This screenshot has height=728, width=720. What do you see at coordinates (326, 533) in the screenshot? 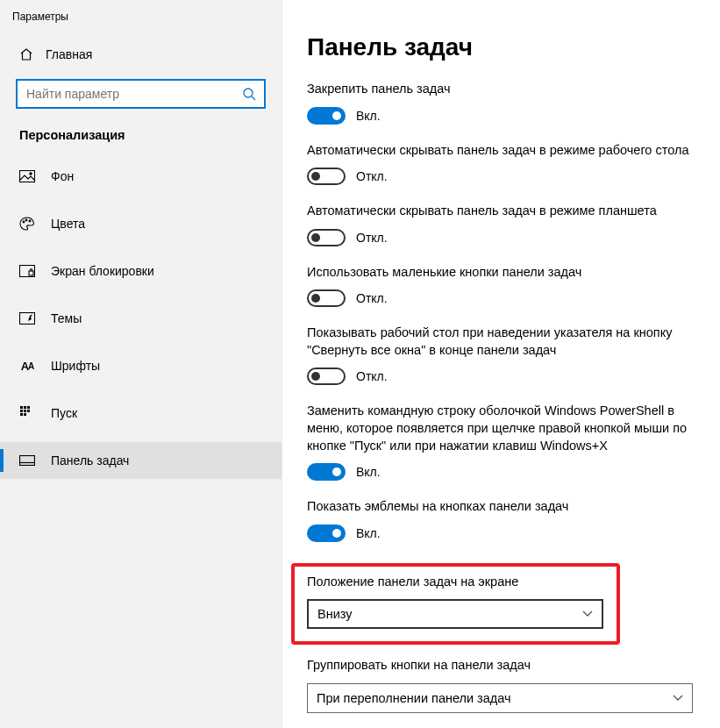
I see `toggle-badges` at bounding box center [326, 533].